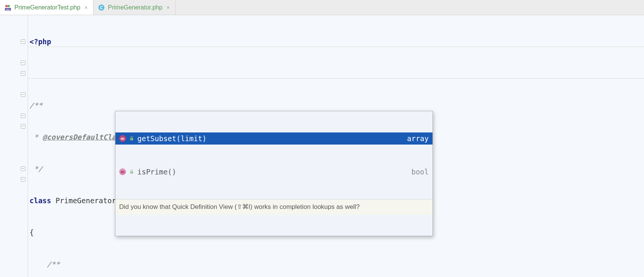 Image resolution: width=644 pixels, height=277 pixels. What do you see at coordinates (274, 172) in the screenshot?
I see `completion-item-isprime: m isPrime() bool` at bounding box center [274, 172].